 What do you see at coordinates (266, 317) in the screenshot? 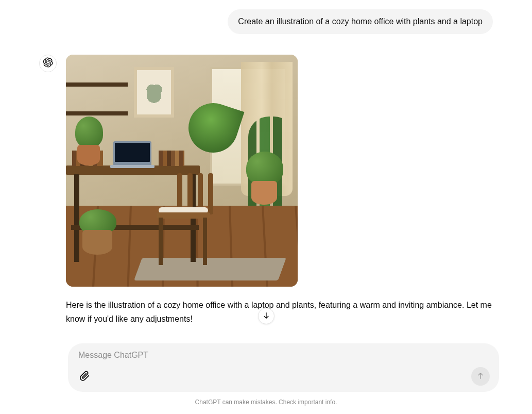
I see `arrow-down-icon` at bounding box center [266, 317].